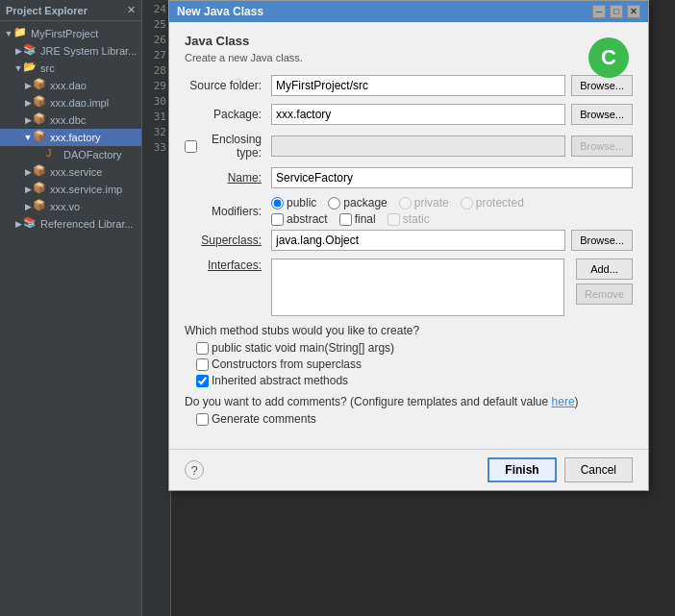 This screenshot has height=616, width=675. I want to click on modifier-final: final, so click(358, 219).